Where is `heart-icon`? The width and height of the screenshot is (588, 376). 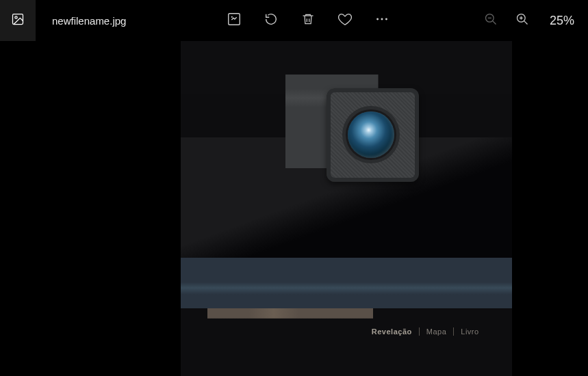 heart-icon is located at coordinates (345, 21).